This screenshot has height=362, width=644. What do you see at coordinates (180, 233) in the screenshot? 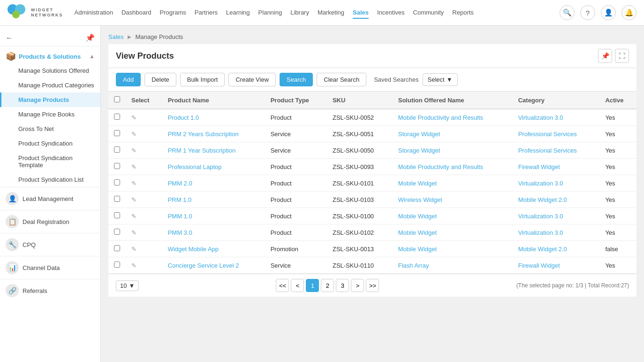
I see `product-name-link: PMM 3.0` at bounding box center [180, 233].